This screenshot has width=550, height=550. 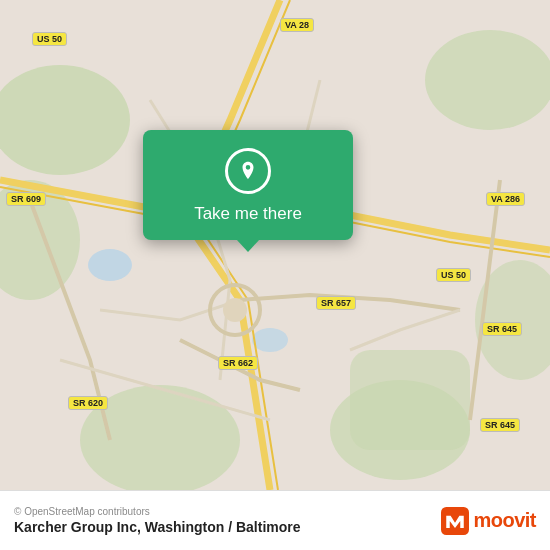 What do you see at coordinates (275, 520) in the screenshot?
I see `footer-bar: © OpenStreetMap contributors Karcher Gro…` at bounding box center [275, 520].